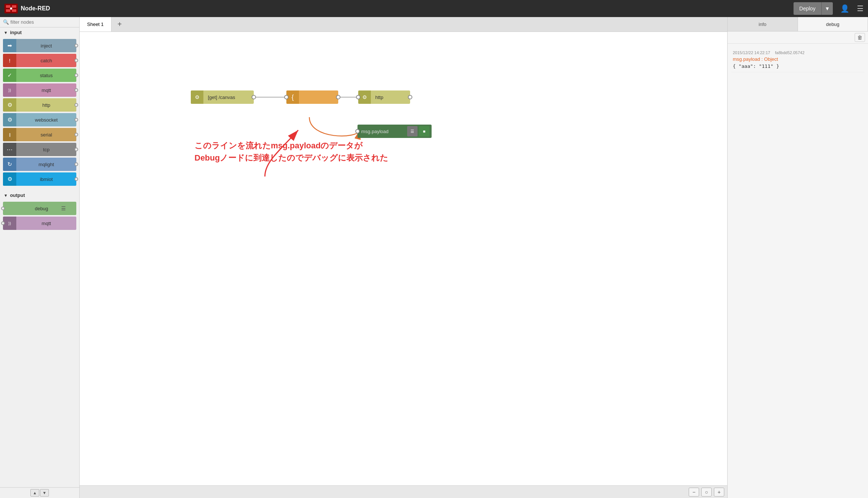 This screenshot has height=498, width=868. What do you see at coordinates (384, 97) in the screenshot?
I see `flow-node-http-out: ⚙ http` at bounding box center [384, 97].